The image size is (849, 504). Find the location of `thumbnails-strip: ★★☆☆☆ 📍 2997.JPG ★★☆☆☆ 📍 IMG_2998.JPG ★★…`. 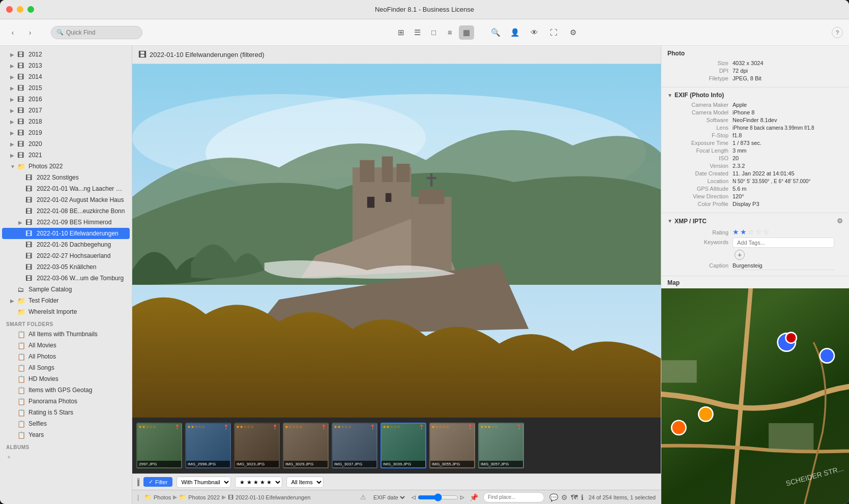

thumbnails-strip: ★★☆☆☆ 📍 2997.JPG ★★☆☆☆ 📍 IMG_2998.JPG ★★… is located at coordinates (397, 446).